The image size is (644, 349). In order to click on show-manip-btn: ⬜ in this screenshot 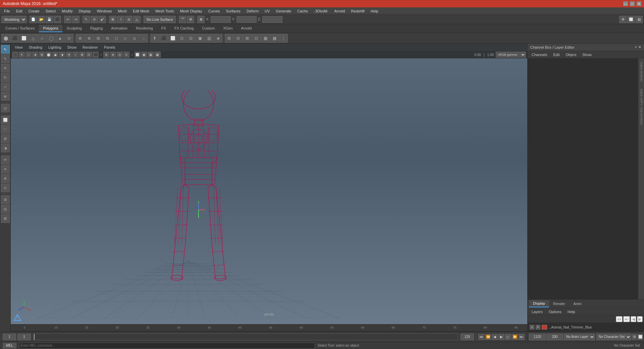, I will do `click(5, 120)`.